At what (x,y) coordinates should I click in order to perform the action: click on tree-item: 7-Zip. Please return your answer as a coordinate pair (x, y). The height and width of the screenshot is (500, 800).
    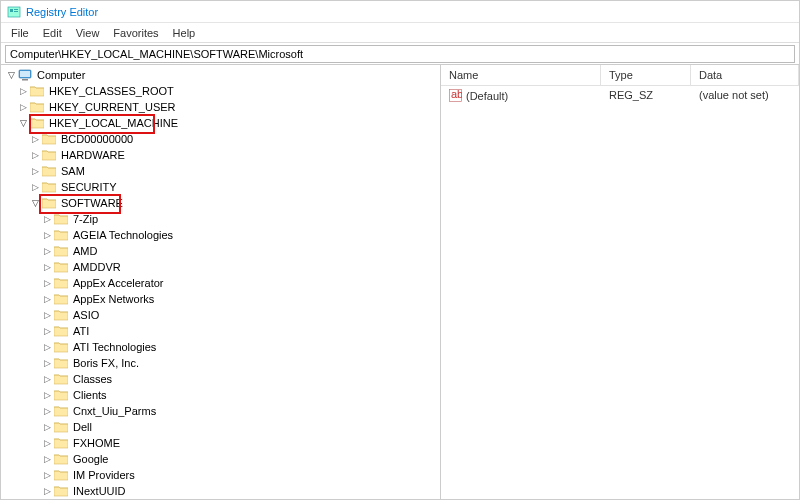
    Looking at the image, I should click on (222, 219).